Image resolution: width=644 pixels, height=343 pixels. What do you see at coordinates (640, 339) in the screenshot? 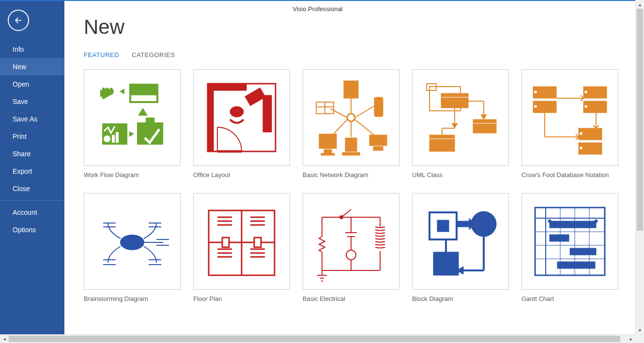
I see `scrollbar-corner` at bounding box center [640, 339].